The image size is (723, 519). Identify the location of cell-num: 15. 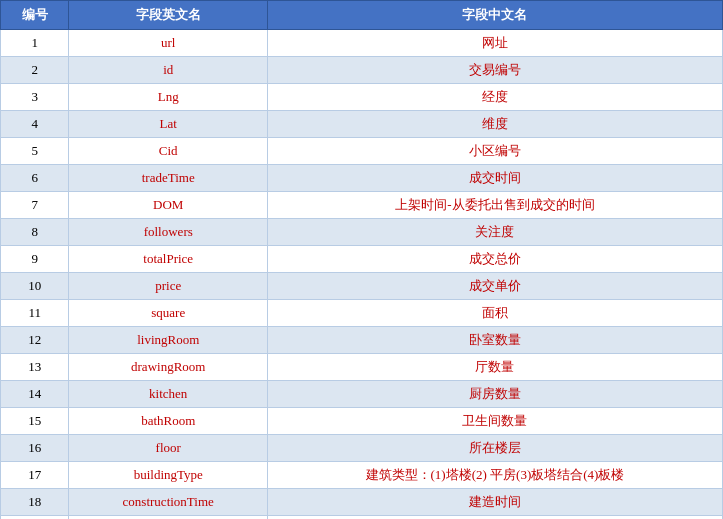
(35, 422).